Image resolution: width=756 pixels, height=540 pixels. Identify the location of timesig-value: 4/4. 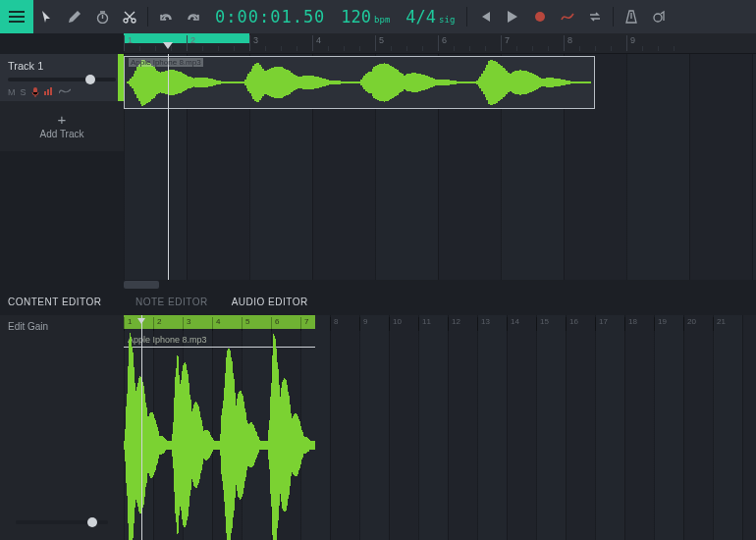
(420, 17).